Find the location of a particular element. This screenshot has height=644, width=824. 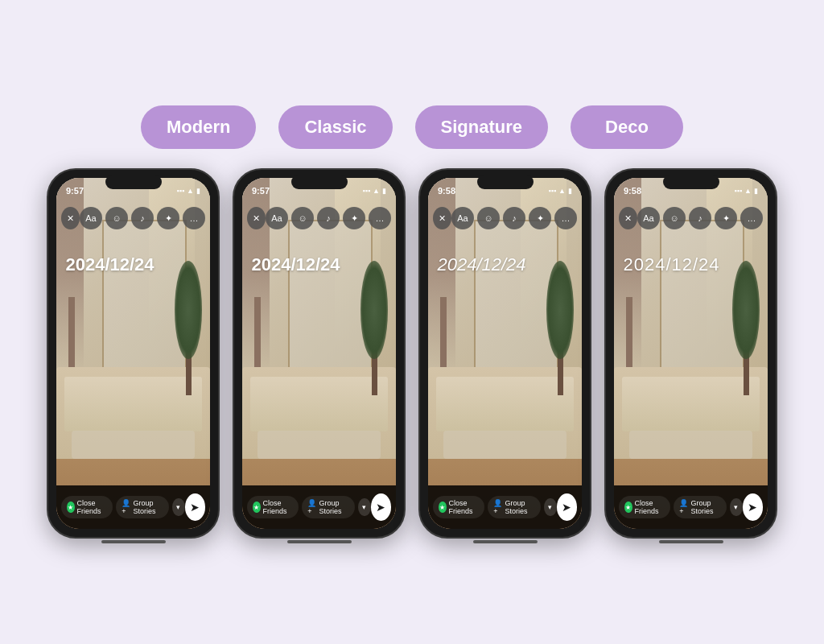

move-btn-classic: ✦ is located at coordinates (354, 218).